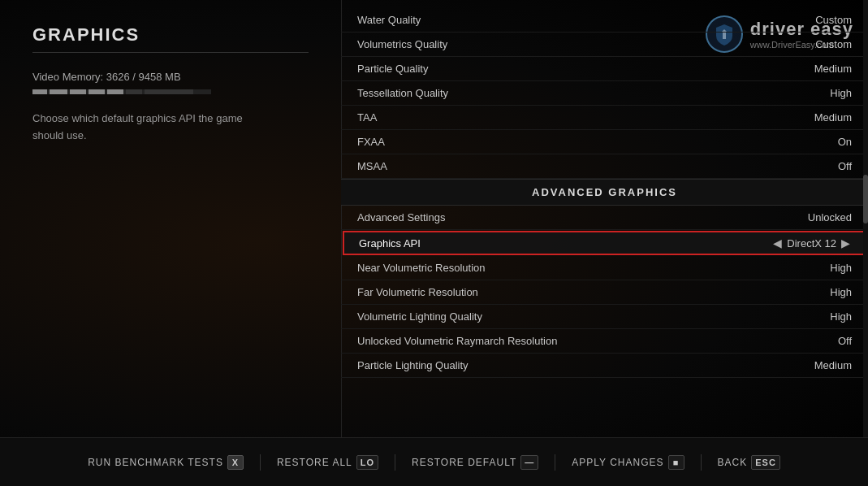 This screenshot has width=868, height=486. Describe the element at coordinates (604, 341) in the screenshot. I see `setting-row-unlocked-raymarch: Unlocked Volumetric Raymarch Resolution …` at that location.